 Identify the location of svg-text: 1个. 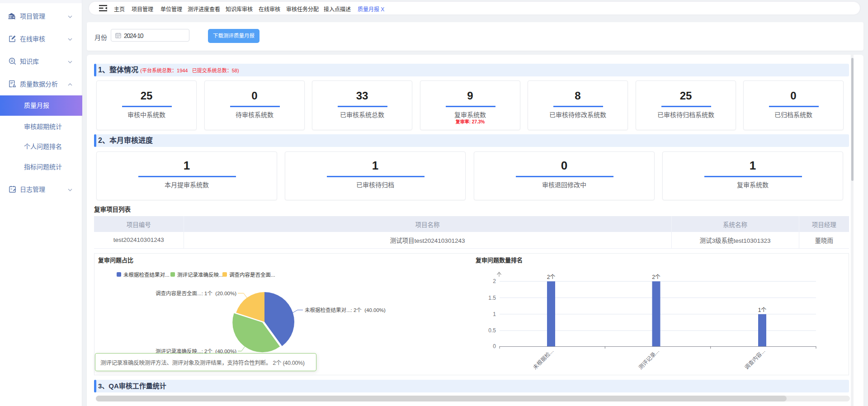
(762, 310).